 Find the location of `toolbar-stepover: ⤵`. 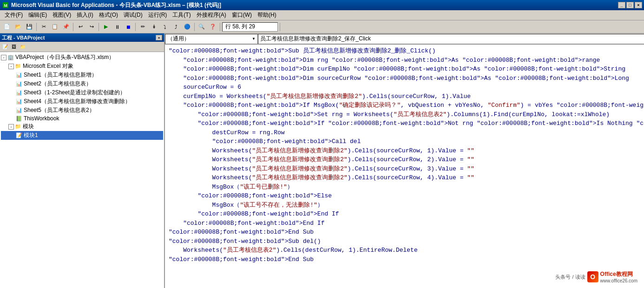

toolbar-stepover: ⤵ is located at coordinates (165, 27).